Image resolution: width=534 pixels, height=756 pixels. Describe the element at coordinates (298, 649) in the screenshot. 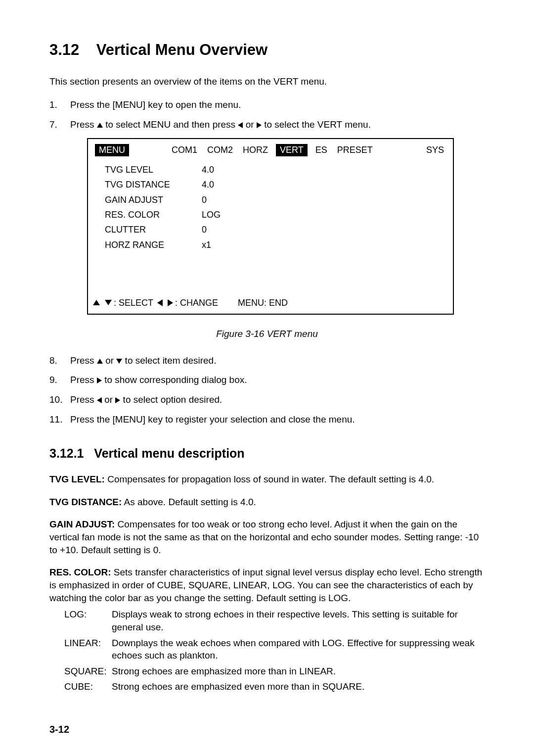

I see `option-text: Downplays the weak echoes when compared …` at that location.